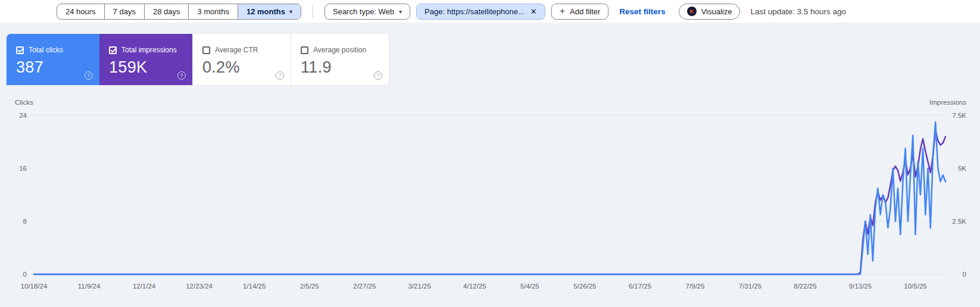 The height and width of the screenshot is (307, 980). What do you see at coordinates (254, 286) in the screenshot?
I see `x-axis-tick-label: 1/14/25` at bounding box center [254, 286].